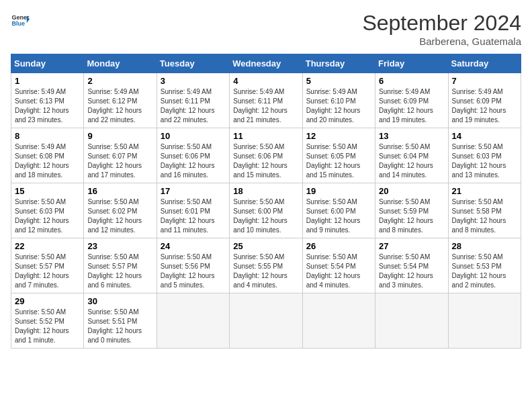 This screenshot has height=411, width=532. Describe the element at coordinates (48, 156) in the screenshot. I see `calendar-cell: 8Sunrise: 5:49 AM Sunset: 6:08 PM Daylig…` at that location.